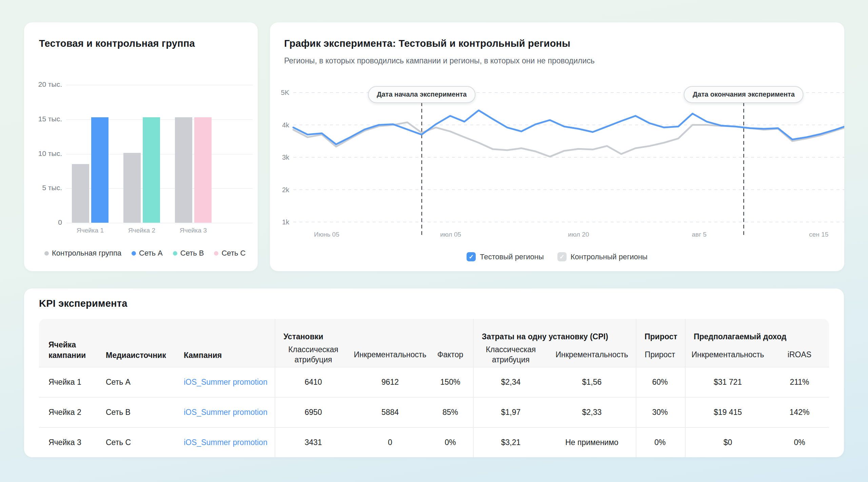 Image resolution: width=868 pixels, height=482 pixels. I want to click on line-x-tick-label: июл 05, so click(451, 235).